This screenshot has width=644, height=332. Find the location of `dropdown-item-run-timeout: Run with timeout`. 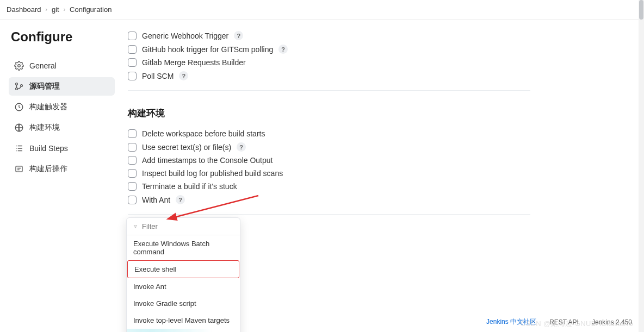

dropdown-item-run-timeout: Run with timeout is located at coordinates (183, 330).